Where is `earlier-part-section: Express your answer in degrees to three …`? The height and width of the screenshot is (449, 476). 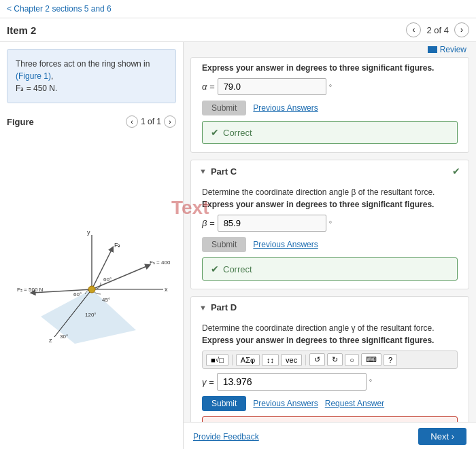
earlier-part-section: Express your answer in degrees to three … is located at coordinates (330, 105).